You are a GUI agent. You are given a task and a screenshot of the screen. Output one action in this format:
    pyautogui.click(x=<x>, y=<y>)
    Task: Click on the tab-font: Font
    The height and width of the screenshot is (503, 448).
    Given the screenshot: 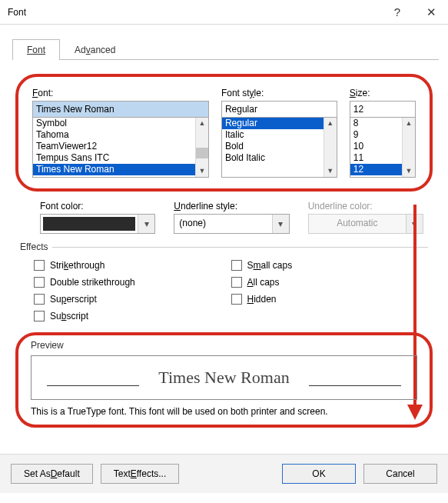 What is the action you would take?
    pyautogui.click(x=36, y=49)
    